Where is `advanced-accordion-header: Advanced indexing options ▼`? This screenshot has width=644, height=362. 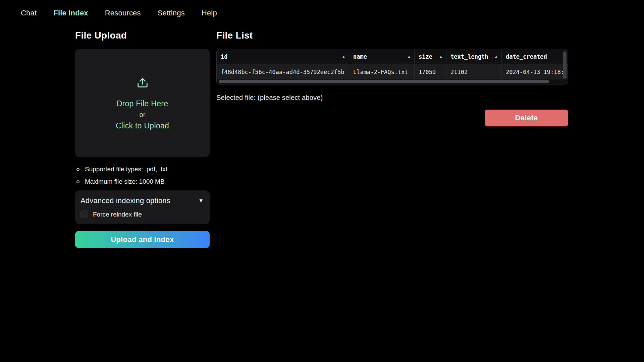
advanced-accordion-header: Advanced indexing options ▼ is located at coordinates (142, 201).